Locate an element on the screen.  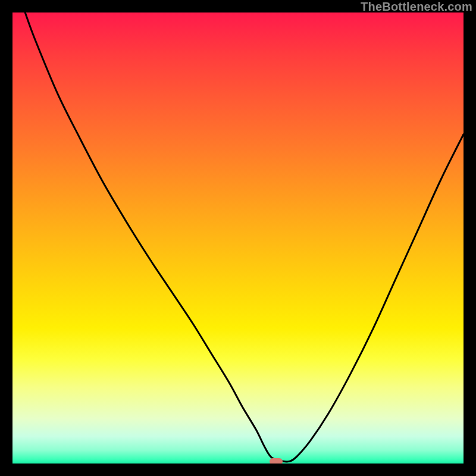
optimal-marker is located at coordinates (276, 461).